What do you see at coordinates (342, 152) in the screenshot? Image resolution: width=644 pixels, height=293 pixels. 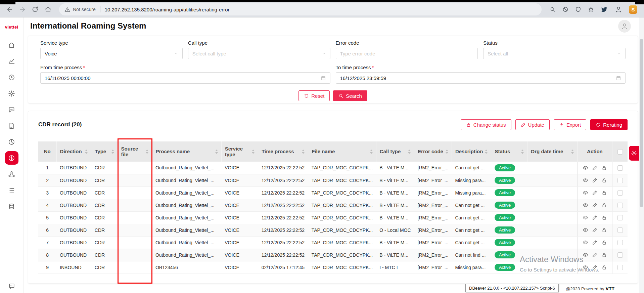 I see `column-header-file-name: File name` at bounding box center [342, 152].